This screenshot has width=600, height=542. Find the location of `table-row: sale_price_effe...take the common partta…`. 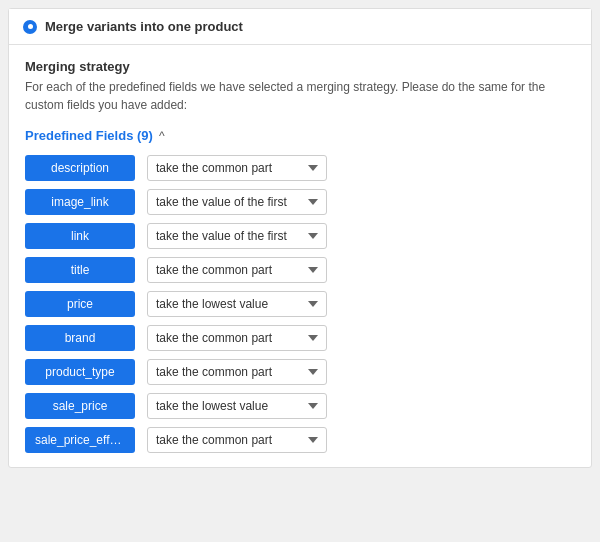

table-row: sale_price_effe...take the common partta… is located at coordinates (300, 440).